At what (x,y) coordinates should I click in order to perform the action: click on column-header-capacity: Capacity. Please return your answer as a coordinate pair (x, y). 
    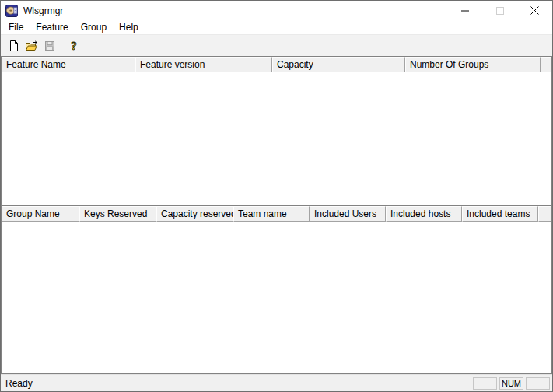
    Looking at the image, I should click on (339, 65).